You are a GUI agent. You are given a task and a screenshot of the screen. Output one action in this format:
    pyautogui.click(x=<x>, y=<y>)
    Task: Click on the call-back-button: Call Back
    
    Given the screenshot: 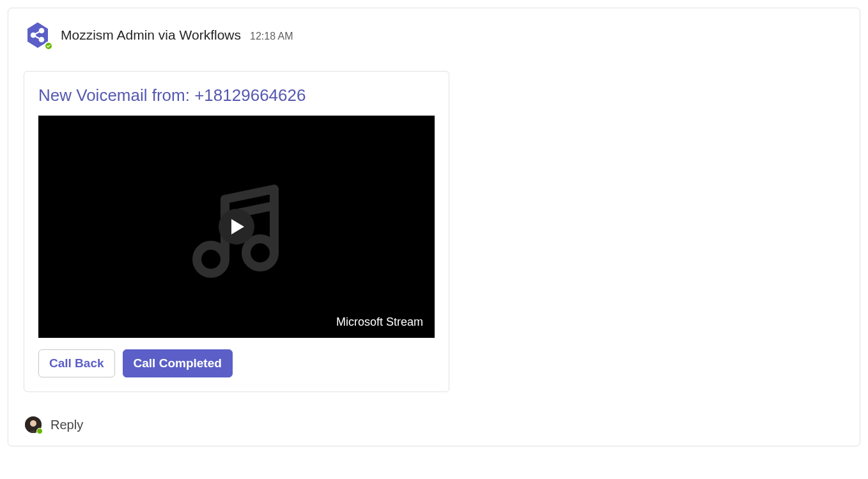 What is the action you would take?
    pyautogui.click(x=77, y=363)
    